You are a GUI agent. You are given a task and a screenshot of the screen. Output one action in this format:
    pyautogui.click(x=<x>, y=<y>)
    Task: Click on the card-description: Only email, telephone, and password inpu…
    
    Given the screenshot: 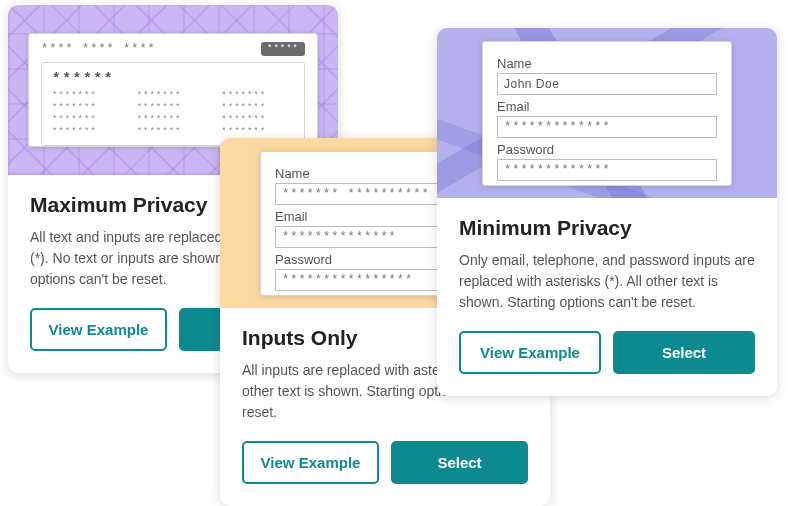 What is the action you would take?
    pyautogui.click(x=607, y=282)
    